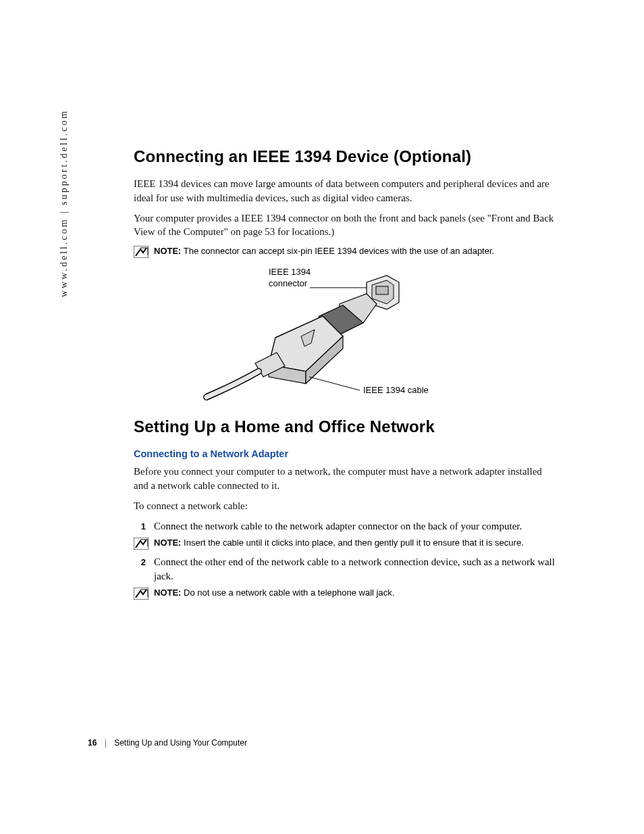 The width and height of the screenshot is (644, 834). Describe the element at coordinates (346, 190) in the screenshot. I see `body-paragraph: IEEE 1394 devices can move large amounts…` at that location.